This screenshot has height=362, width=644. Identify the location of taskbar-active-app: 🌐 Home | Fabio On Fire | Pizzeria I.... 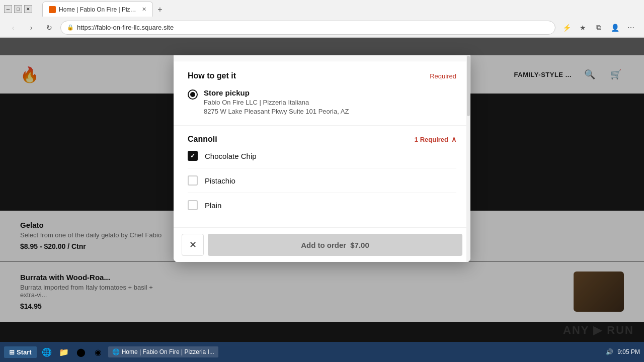
(163, 352).